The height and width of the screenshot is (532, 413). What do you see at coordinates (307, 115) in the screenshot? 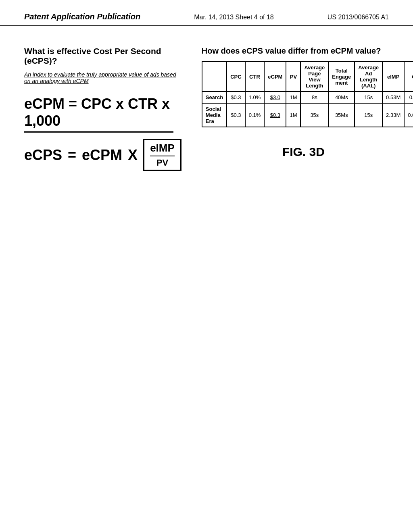
I see `table-row: SocialMediaEra $0.3 0.1% $0.3 1M 35s 35M…` at bounding box center [307, 115].